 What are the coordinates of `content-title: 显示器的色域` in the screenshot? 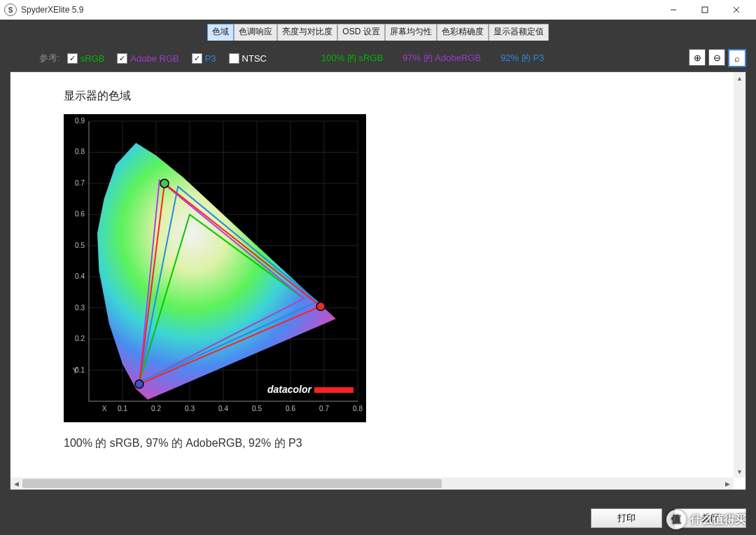 It's located at (97, 97).